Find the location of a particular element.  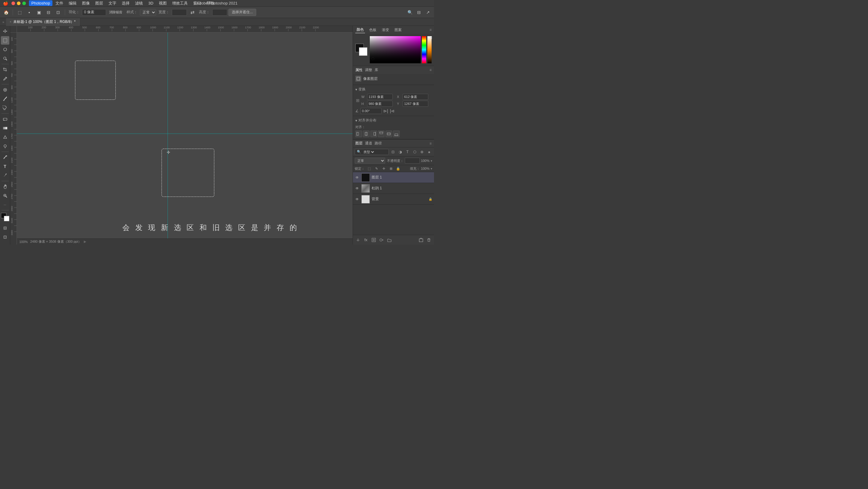

workspace-btn: ⊟ is located at coordinates (419, 12).